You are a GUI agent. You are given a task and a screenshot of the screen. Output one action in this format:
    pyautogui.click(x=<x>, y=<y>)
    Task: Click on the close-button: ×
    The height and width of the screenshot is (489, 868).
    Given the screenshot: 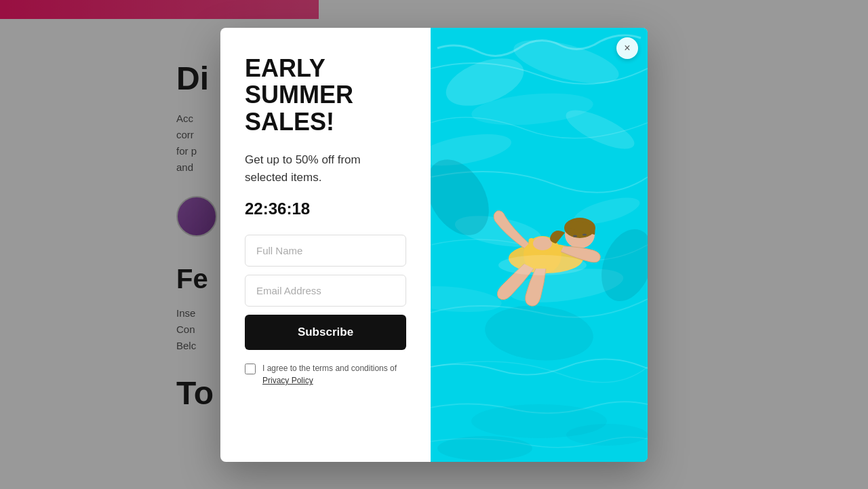 What is the action you would take?
    pyautogui.click(x=627, y=48)
    